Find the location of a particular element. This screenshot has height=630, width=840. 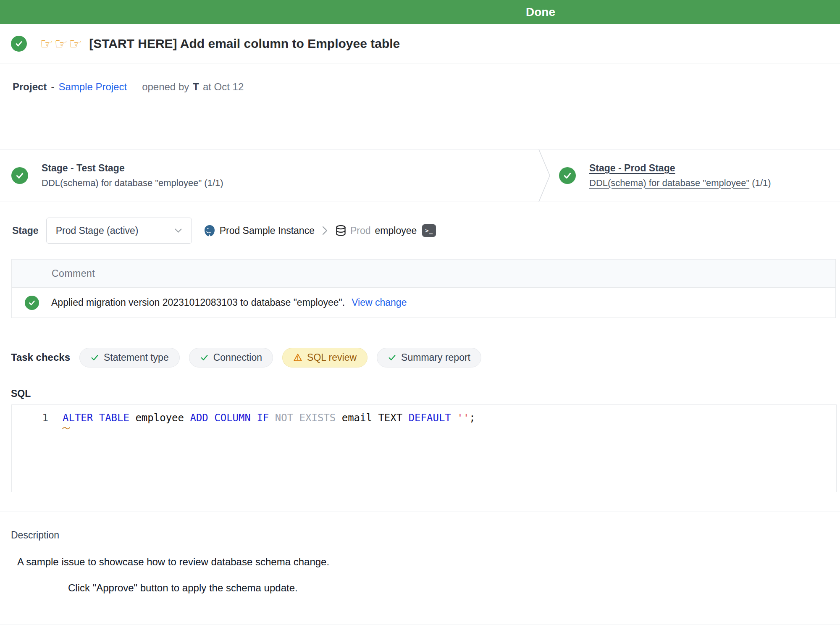

comment-section: Comment Applied migration version 202310… is located at coordinates (423, 289).